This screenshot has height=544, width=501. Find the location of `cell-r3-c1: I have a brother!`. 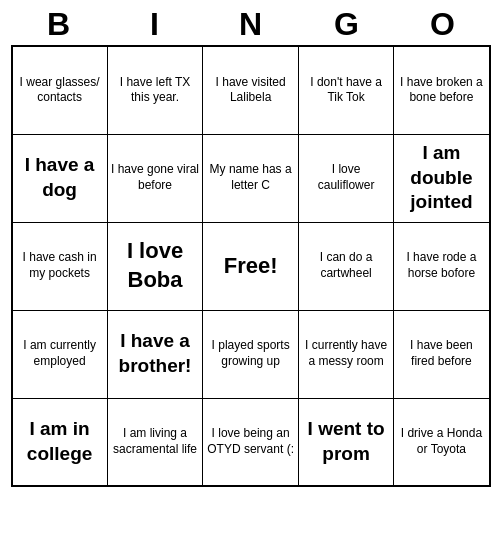

cell-r3-c1: I have a brother! is located at coordinates (155, 354).